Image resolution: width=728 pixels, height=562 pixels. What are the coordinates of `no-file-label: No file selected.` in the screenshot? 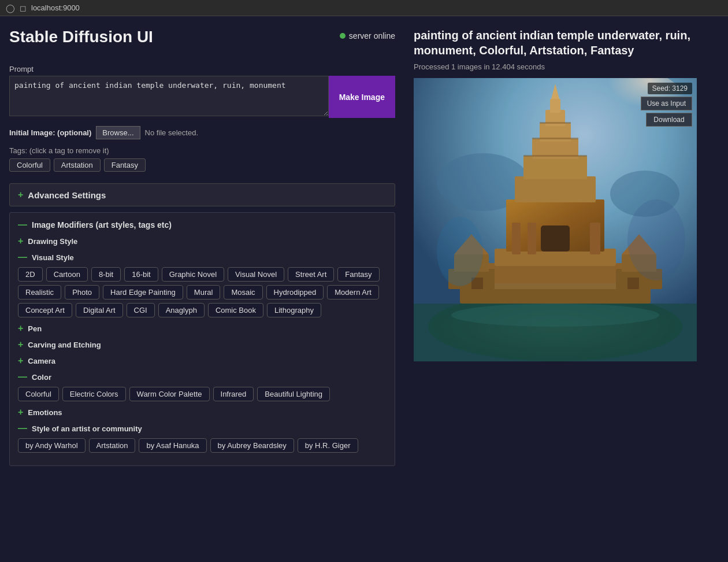 It's located at (172, 133).